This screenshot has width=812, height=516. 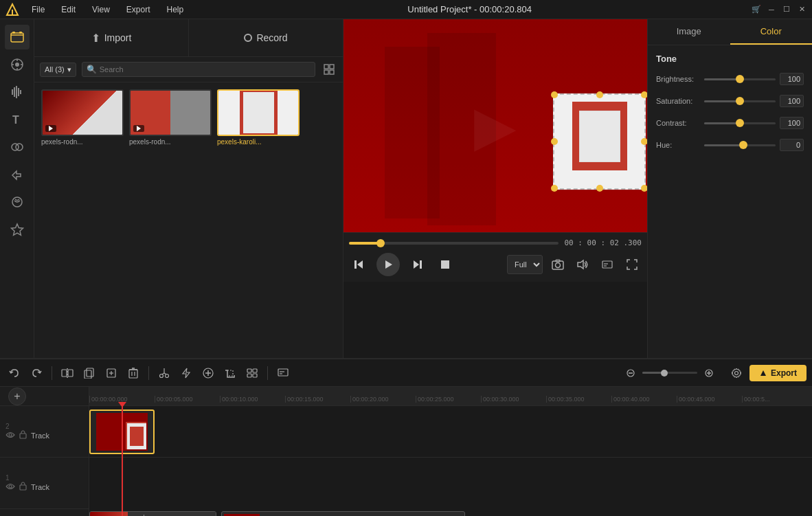 What do you see at coordinates (644, 95) in the screenshot?
I see `handle-tr` at bounding box center [644, 95].